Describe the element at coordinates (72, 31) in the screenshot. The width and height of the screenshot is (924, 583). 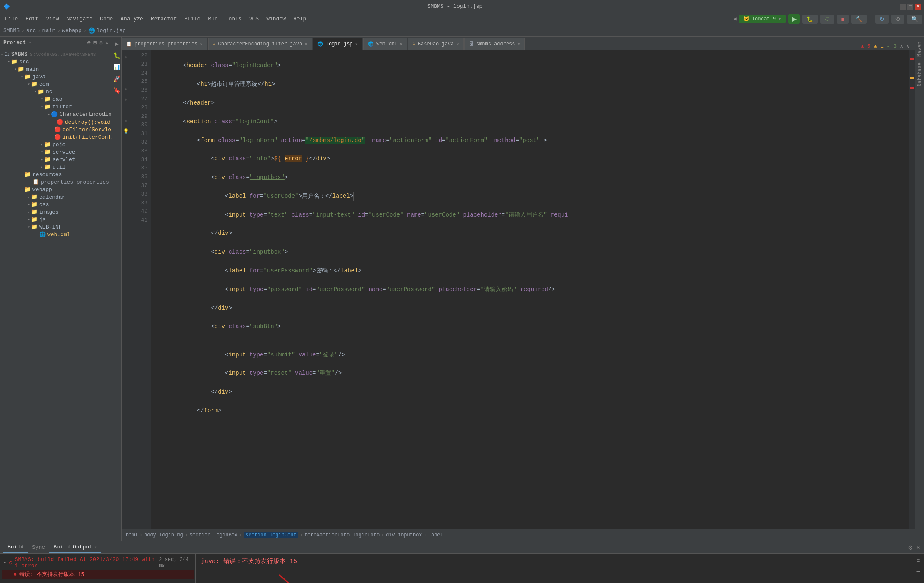
I see `breadcrumb-webapp: webapp` at that location.